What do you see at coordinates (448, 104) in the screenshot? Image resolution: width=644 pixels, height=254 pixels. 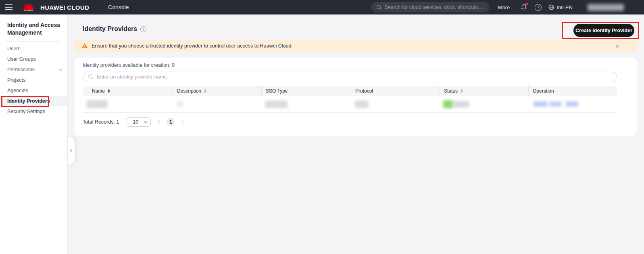 I see `status-enabled-indicator` at bounding box center [448, 104].